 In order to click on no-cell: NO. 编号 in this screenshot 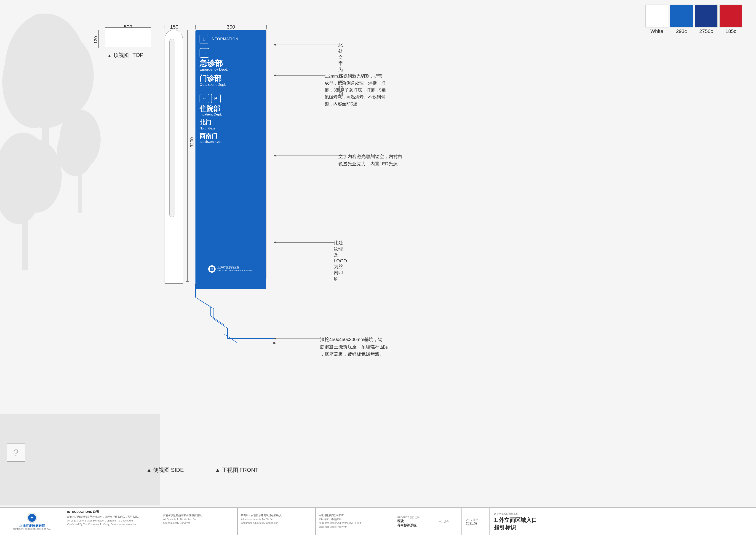, I will do `click(448, 521)`.